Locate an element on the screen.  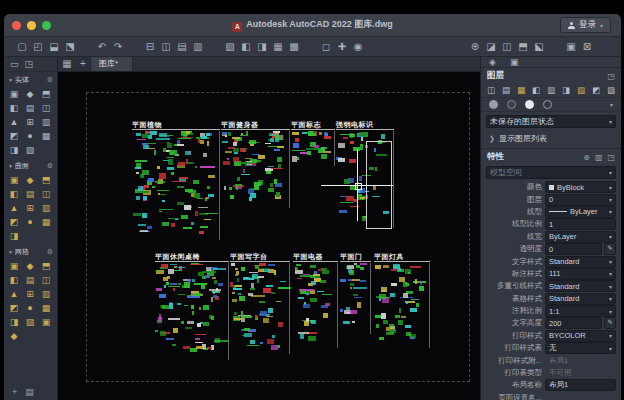
login-button: 登录 ▾ is located at coordinates (586, 25).